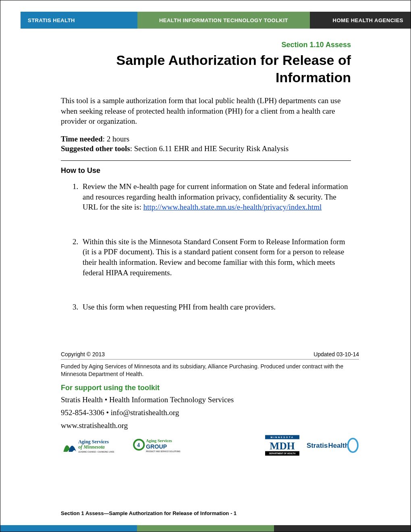  Describe the element at coordinates (210, 403) in the screenshot. I see `footer-block: Copyright © 2013 Updated 03-10-14 Funded…` at that location.